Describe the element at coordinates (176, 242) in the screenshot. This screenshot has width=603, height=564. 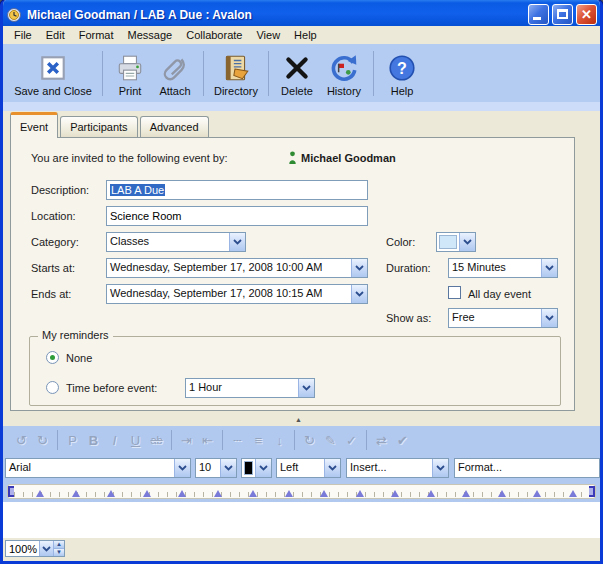
I see `category-dropdown: Classes` at that location.